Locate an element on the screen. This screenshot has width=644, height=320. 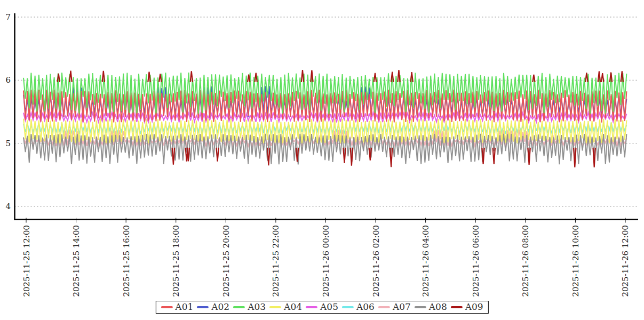
x-tick-label: 2025-11-25 14:00 is located at coordinates (76, 261).